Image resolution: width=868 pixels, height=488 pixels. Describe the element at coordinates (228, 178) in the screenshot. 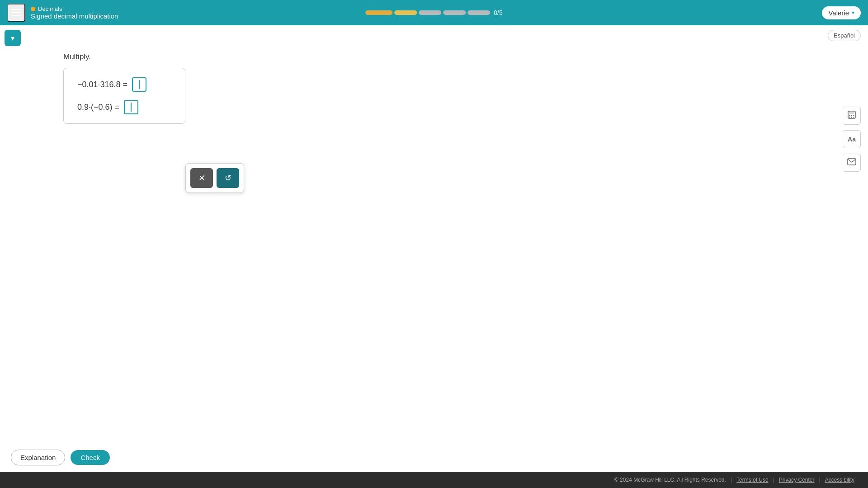

I see `undo-icon: ↺` at that location.